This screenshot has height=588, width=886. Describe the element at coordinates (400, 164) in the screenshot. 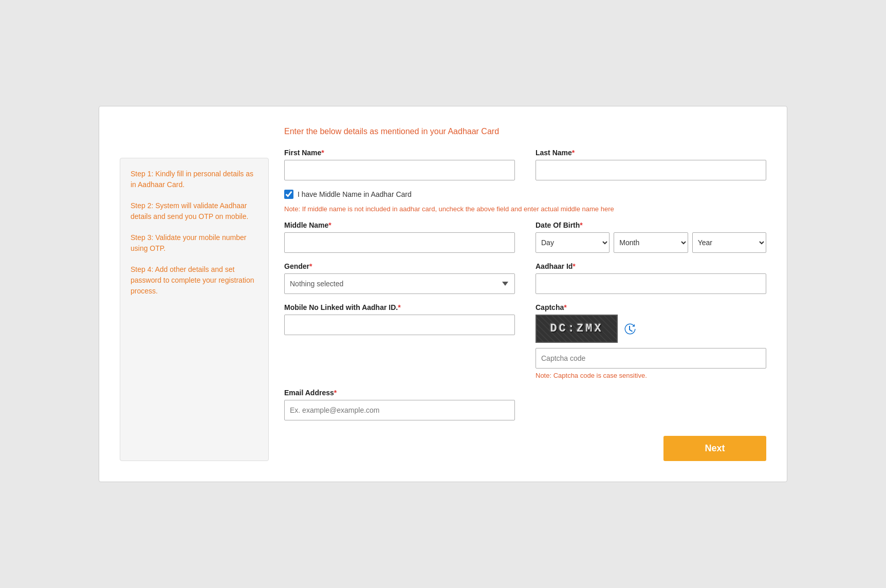

I see `first-name-group: First Name*` at that location.